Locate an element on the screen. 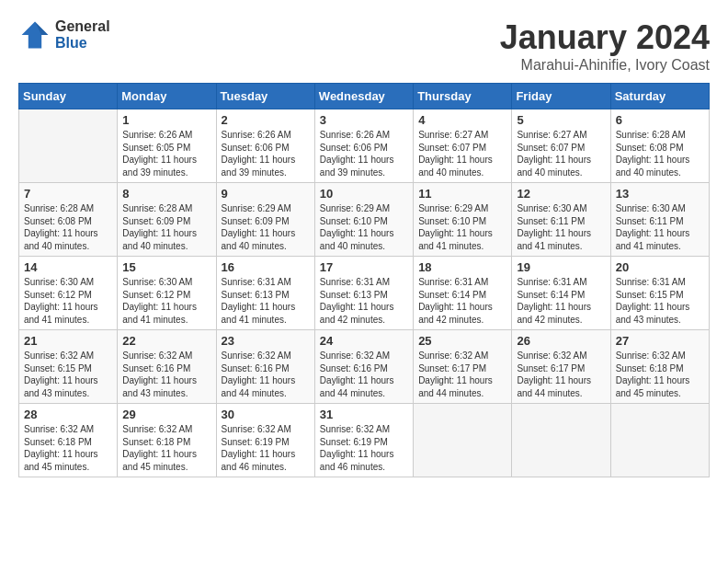 The width and height of the screenshot is (728, 563). day-info: Sunrise: 6:30 AM Sunset: 6:11 PM Dayligh… is located at coordinates (561, 227).